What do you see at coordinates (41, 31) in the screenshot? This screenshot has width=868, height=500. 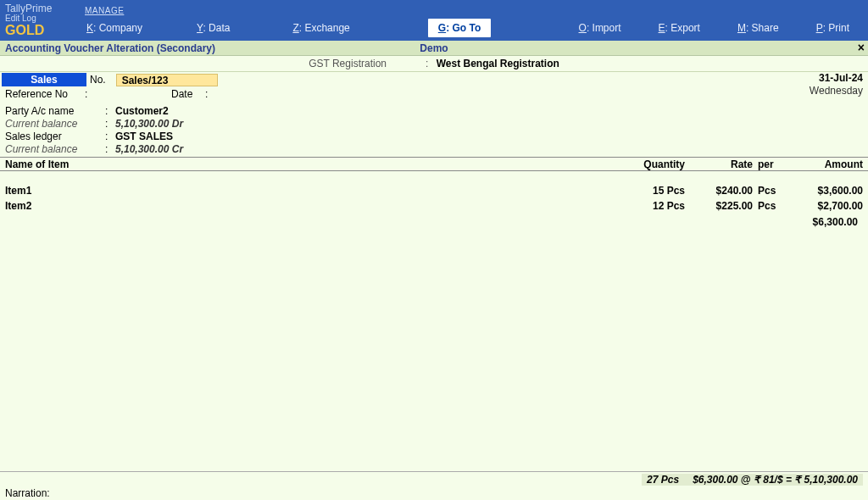 I see `brand-edition: GOLD` at bounding box center [41, 31].